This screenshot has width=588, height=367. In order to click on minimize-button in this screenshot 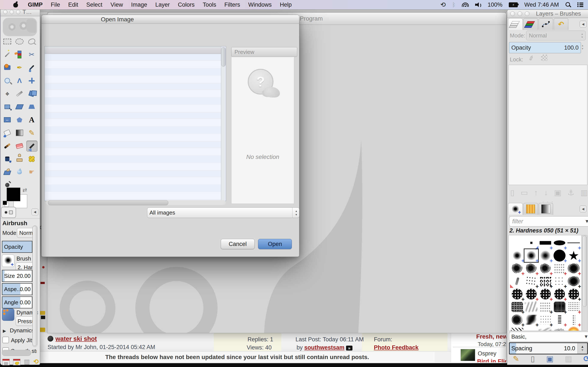, I will do `click(12, 12)`.